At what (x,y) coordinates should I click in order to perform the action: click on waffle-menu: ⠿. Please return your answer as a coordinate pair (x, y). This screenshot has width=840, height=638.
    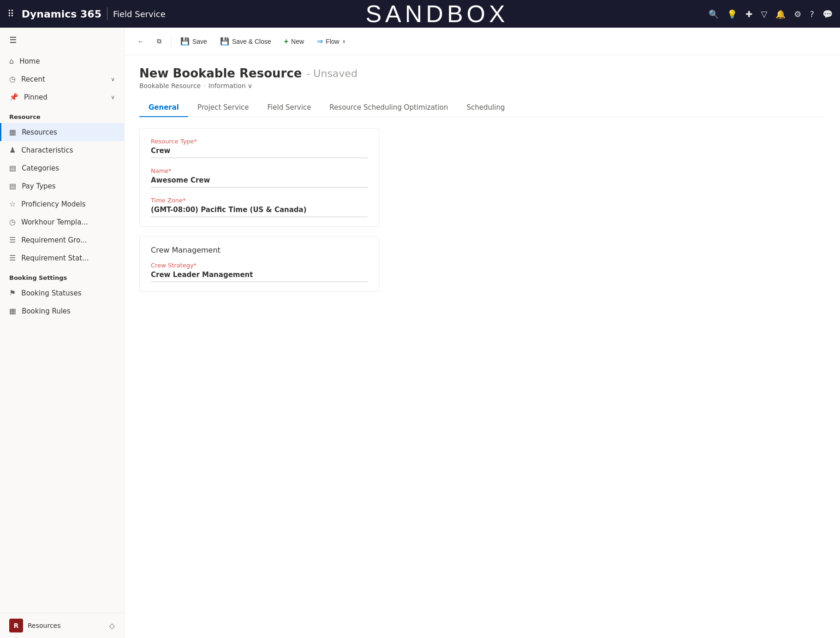
    Looking at the image, I should click on (11, 14).